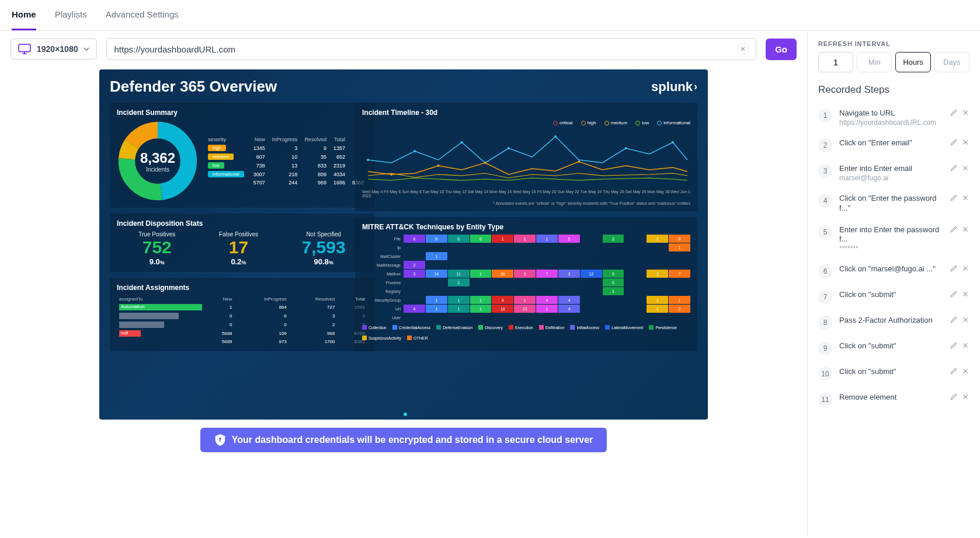  Describe the element at coordinates (404, 86) in the screenshot. I see `dashboard-header: Defender 365 Overview splunk›` at that location.